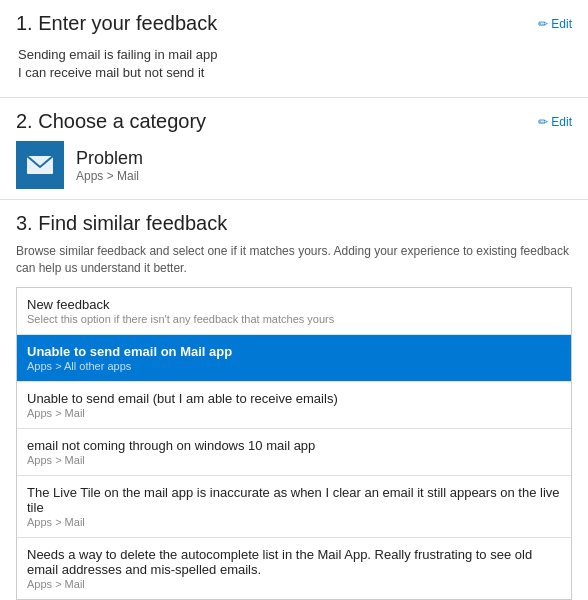 This screenshot has width=588, height=600. What do you see at coordinates (543, 24) in the screenshot?
I see `edit-icon-1: ✏` at bounding box center [543, 24].